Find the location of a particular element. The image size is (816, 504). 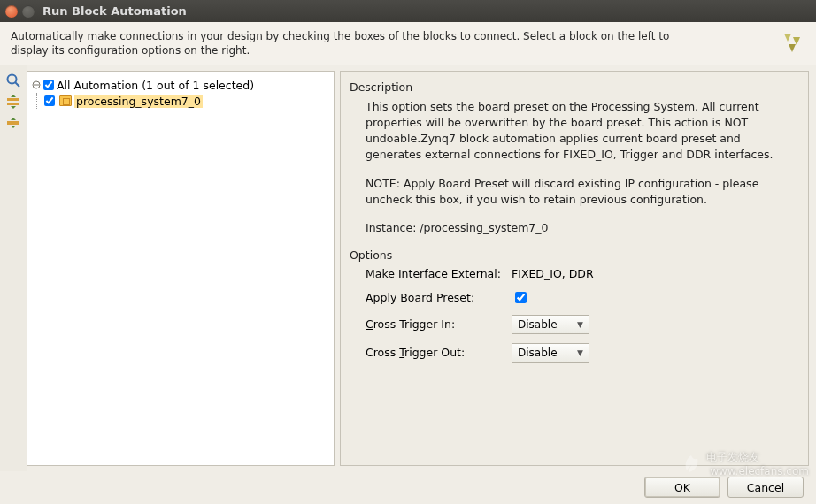

vivado-logo-icon is located at coordinates (792, 43).